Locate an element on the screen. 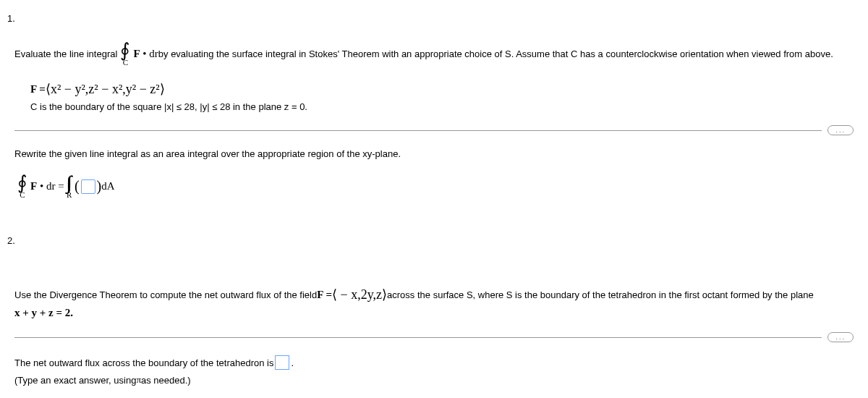 This screenshot has width=868, height=398. vector-F: ⟨x² − y²,z² − x²,y² − z²⟩ is located at coordinates (106, 89).